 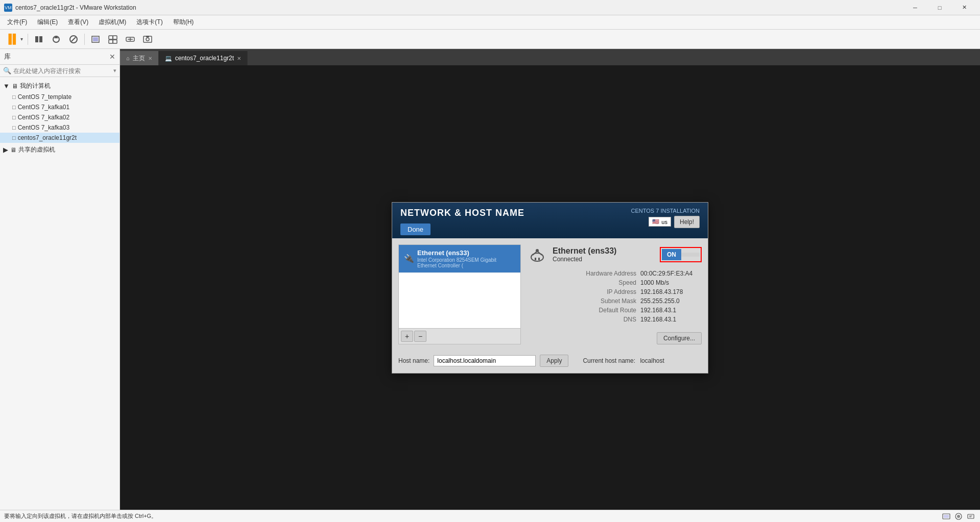 I want to click on ip-label: IP Address, so click(x=606, y=292).